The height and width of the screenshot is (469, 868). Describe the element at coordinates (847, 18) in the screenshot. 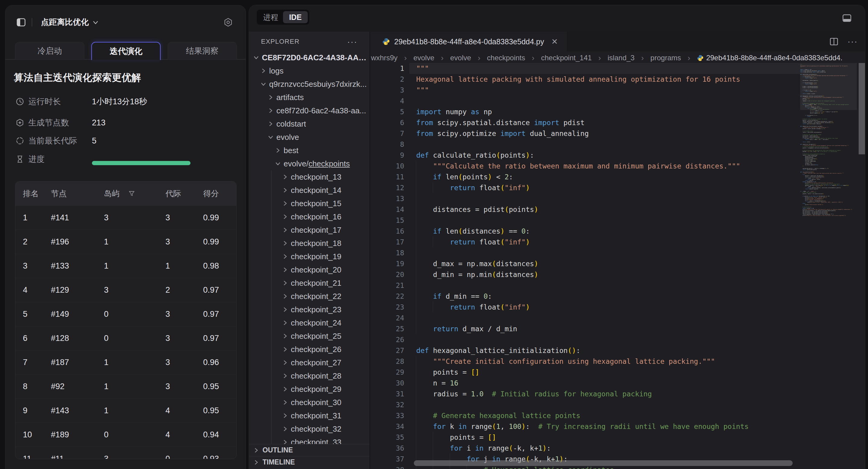

I see `panel-layout-icon` at that location.